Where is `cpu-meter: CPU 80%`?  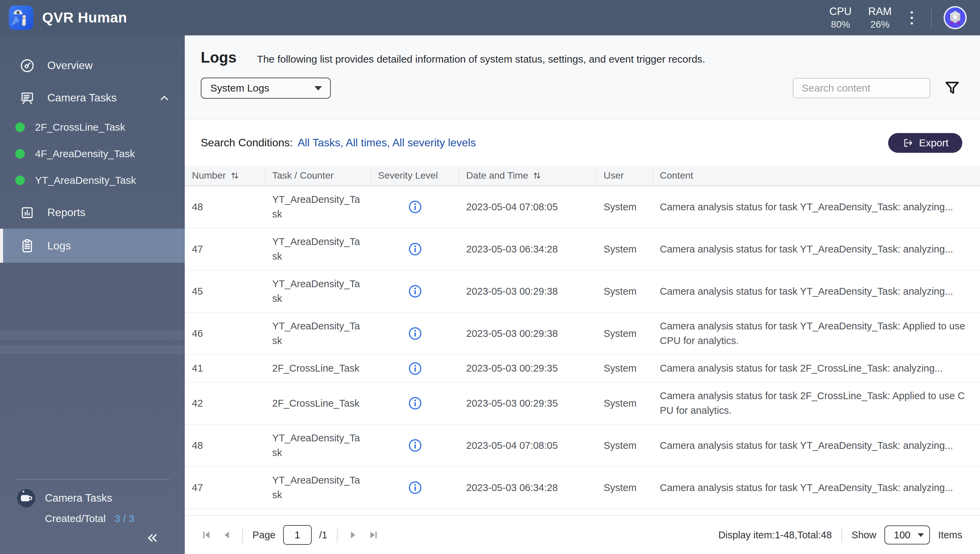
cpu-meter: CPU 80% is located at coordinates (840, 18).